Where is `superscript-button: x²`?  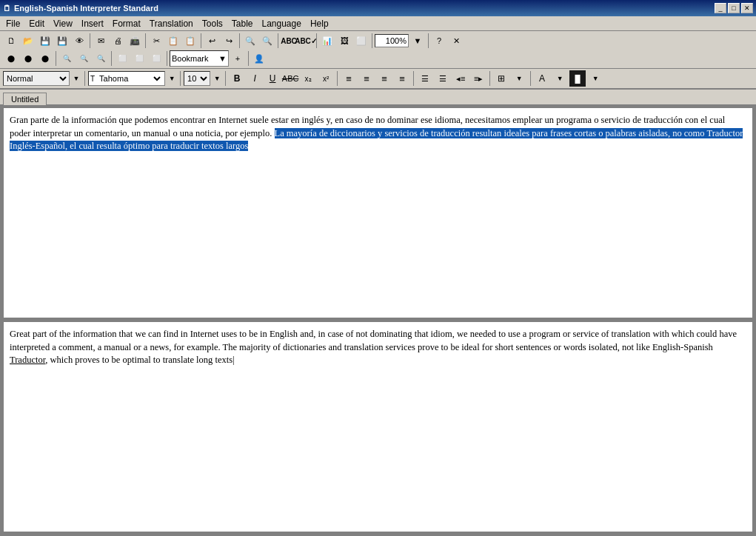
superscript-button: x² is located at coordinates (326, 78).